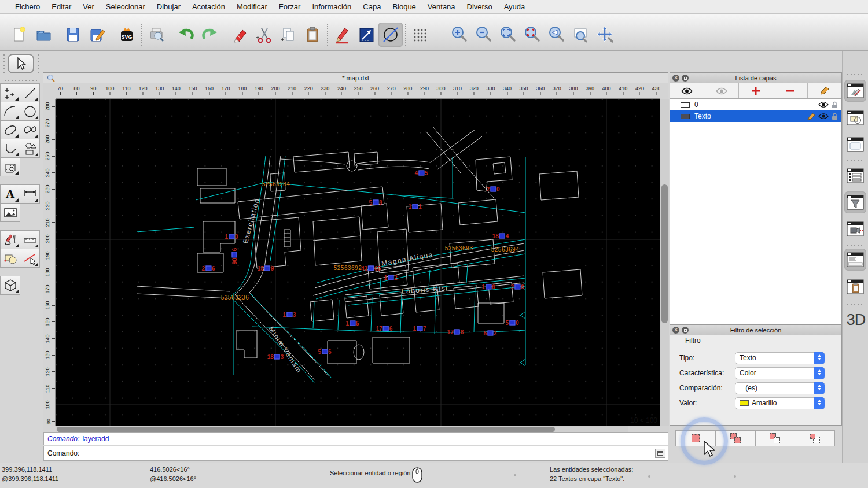 Image resolution: width=868 pixels, height=488 pixels. What do you see at coordinates (721, 91) in the screenshot?
I see `hide-all-layers-button` at bounding box center [721, 91].